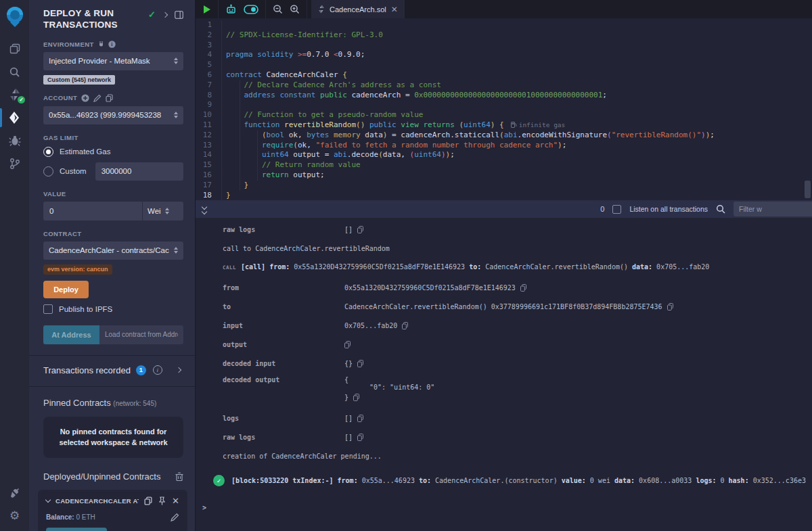  I want to click on environment-select: Injected Provider - MetaMask, so click(114, 61).